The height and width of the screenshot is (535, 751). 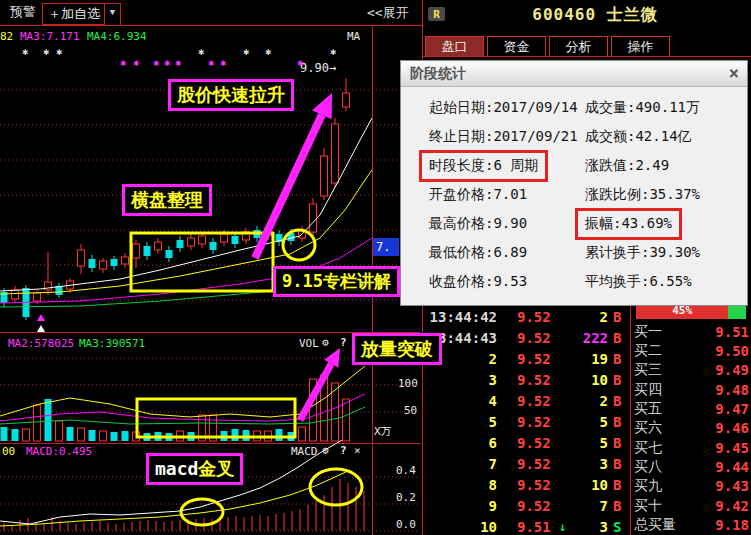 I want to click on stat-left-value: 终止日期:2017/09/21, so click(x=504, y=137).